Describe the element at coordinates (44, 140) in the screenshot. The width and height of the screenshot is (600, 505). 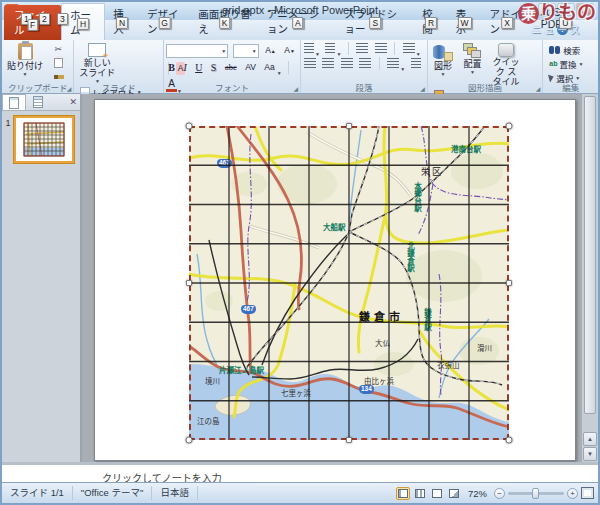
I see `slide-thumbnail` at that location.